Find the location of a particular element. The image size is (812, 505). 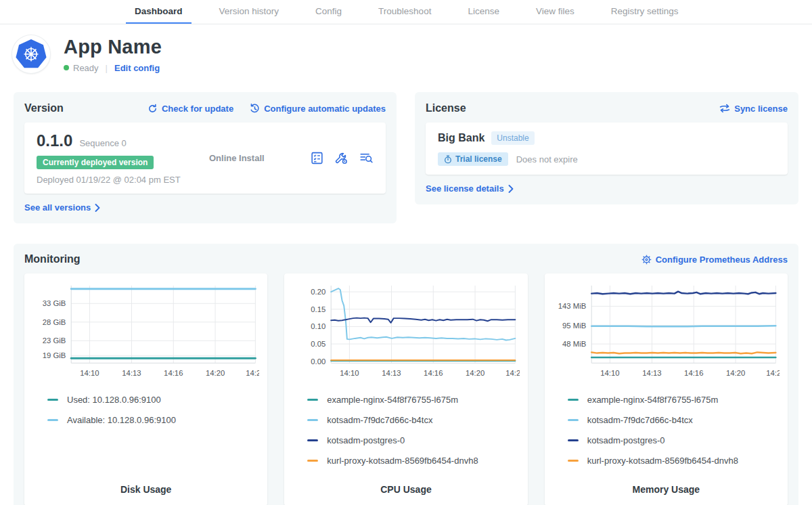

memory-usage-title: Memory Usage is located at coordinates (666, 485).